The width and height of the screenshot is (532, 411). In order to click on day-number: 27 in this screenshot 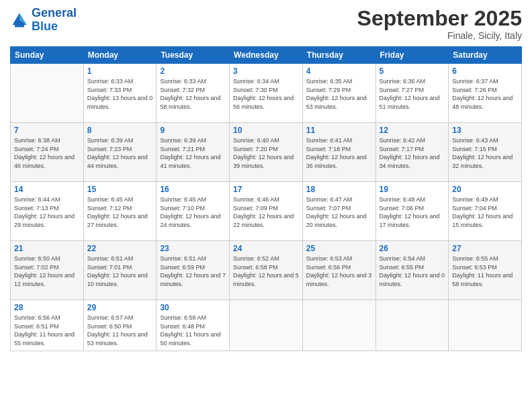, I will do `click(485, 248)`.